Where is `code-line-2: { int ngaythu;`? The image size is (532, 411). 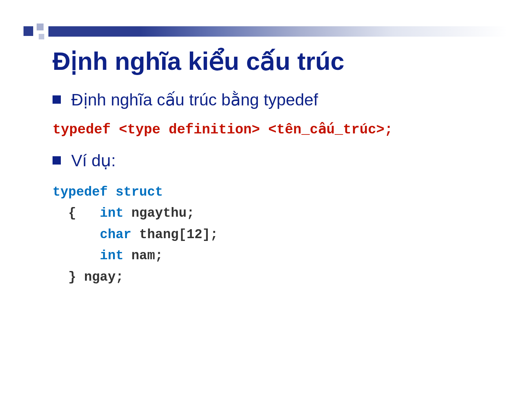
code-line-2: { int ngaythu; is located at coordinates (269, 213).